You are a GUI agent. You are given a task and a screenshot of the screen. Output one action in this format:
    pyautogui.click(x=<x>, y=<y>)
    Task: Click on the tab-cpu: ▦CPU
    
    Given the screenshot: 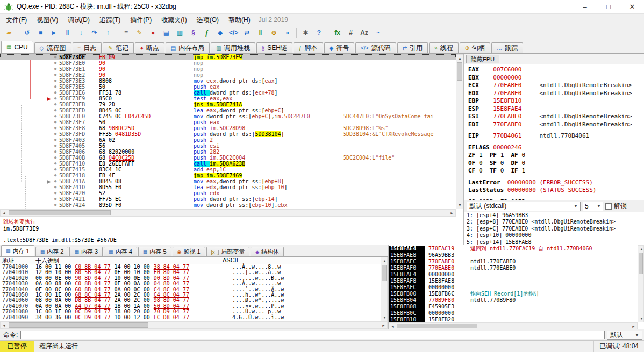 What is the action you would take?
    pyautogui.click(x=17, y=47)
    